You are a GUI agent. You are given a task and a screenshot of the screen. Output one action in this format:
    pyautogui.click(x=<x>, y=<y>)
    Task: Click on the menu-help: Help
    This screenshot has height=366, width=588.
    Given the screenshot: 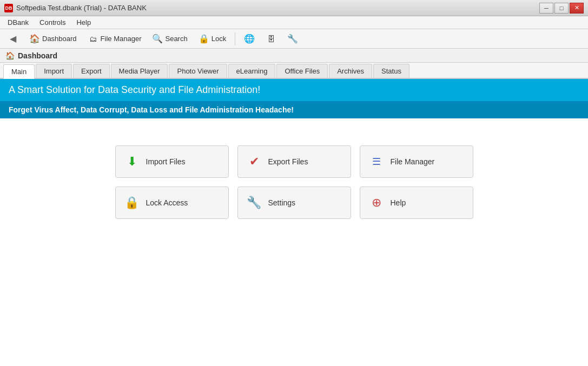 What is the action you would take?
    pyautogui.click(x=83, y=23)
    